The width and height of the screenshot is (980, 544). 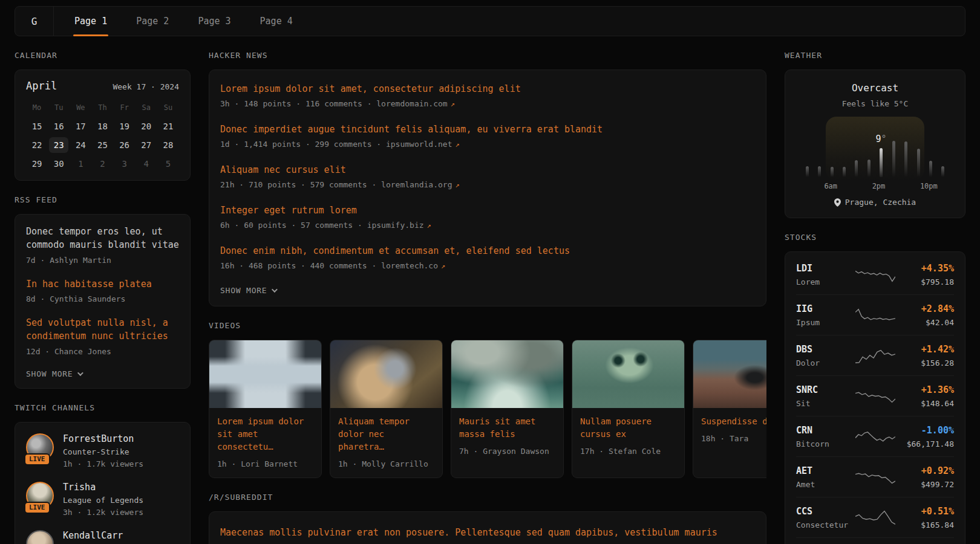 I want to click on stock-row: CRN Bitcorn -1.00% $66,171.48, so click(x=875, y=436).